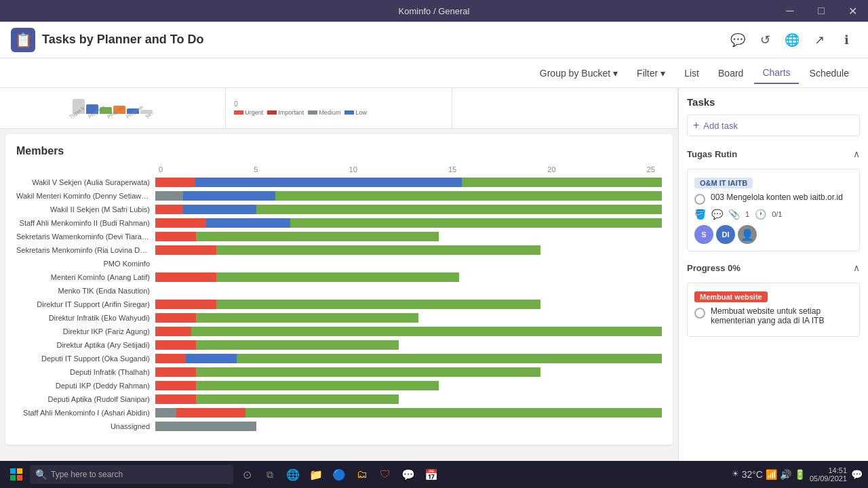 The height and width of the screenshot is (488, 868). What do you see at coordinates (769, 474) in the screenshot?
I see `taskbar-sys-icons: ☀ 32°C 📶 🔊 🔋` at bounding box center [769, 474].